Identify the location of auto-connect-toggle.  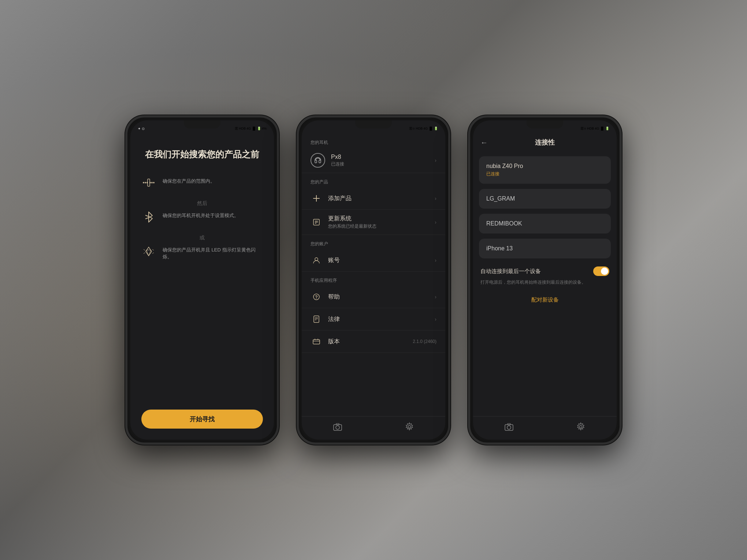
(601, 271).